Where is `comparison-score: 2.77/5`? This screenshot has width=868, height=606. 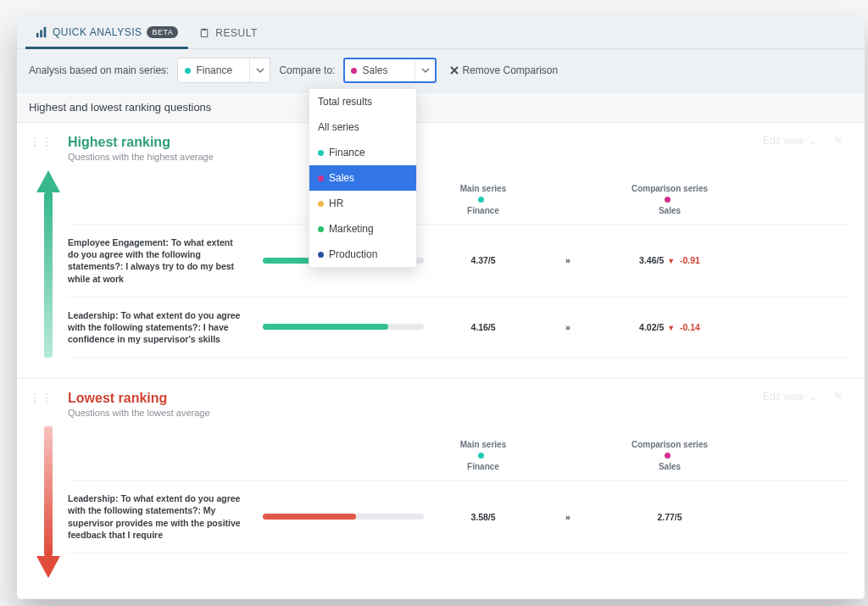
comparison-score: 2.77/5 is located at coordinates (670, 517).